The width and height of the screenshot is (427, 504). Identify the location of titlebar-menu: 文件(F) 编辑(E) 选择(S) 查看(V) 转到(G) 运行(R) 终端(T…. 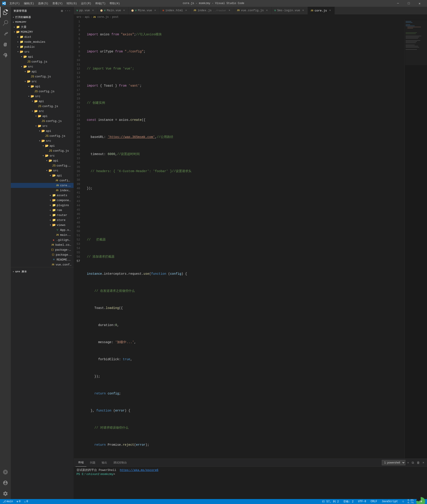
(65, 3).